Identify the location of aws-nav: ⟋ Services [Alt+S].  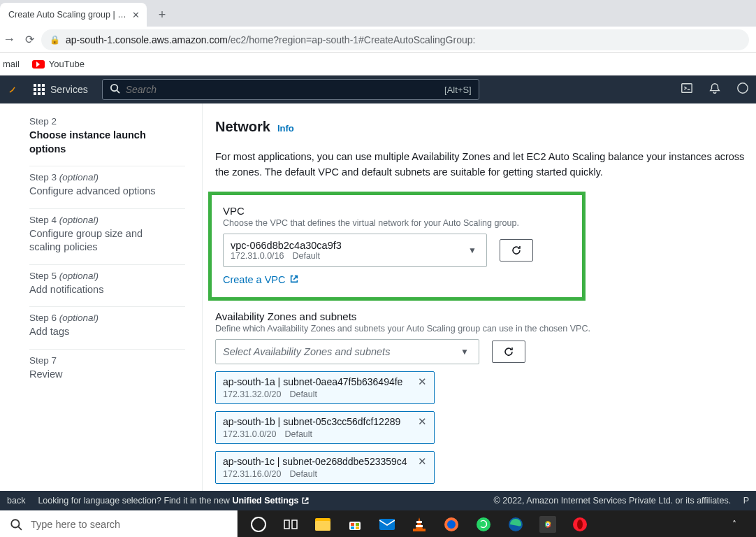
(378, 90).